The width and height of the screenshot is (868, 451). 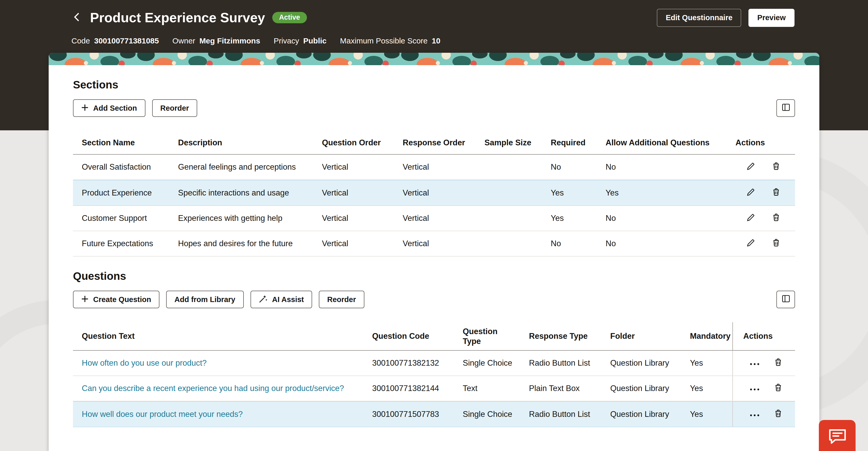 What do you see at coordinates (786, 299) in the screenshot?
I see `manage-columns-icon` at bounding box center [786, 299].